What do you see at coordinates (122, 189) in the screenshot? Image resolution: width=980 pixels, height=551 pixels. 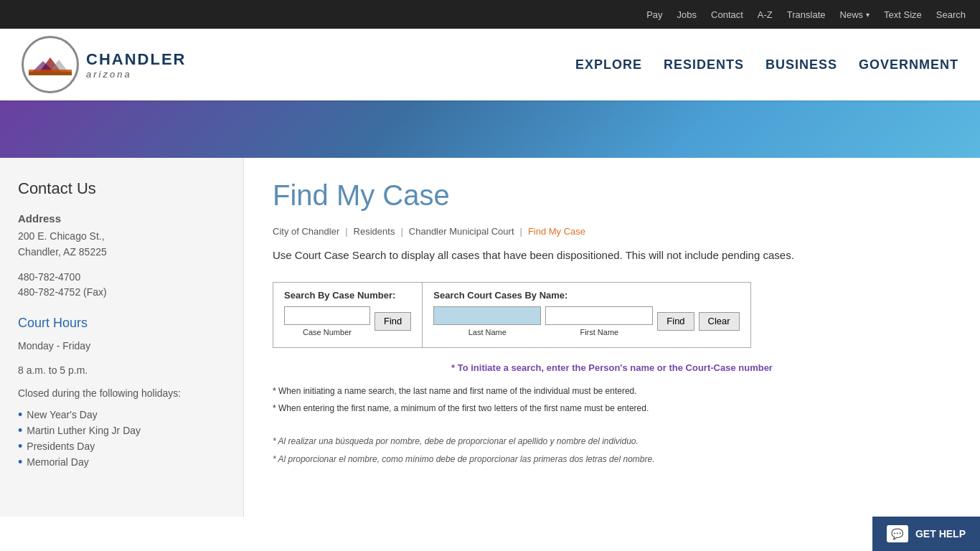 I see `sidebar-title: Contact Us` at bounding box center [122, 189].